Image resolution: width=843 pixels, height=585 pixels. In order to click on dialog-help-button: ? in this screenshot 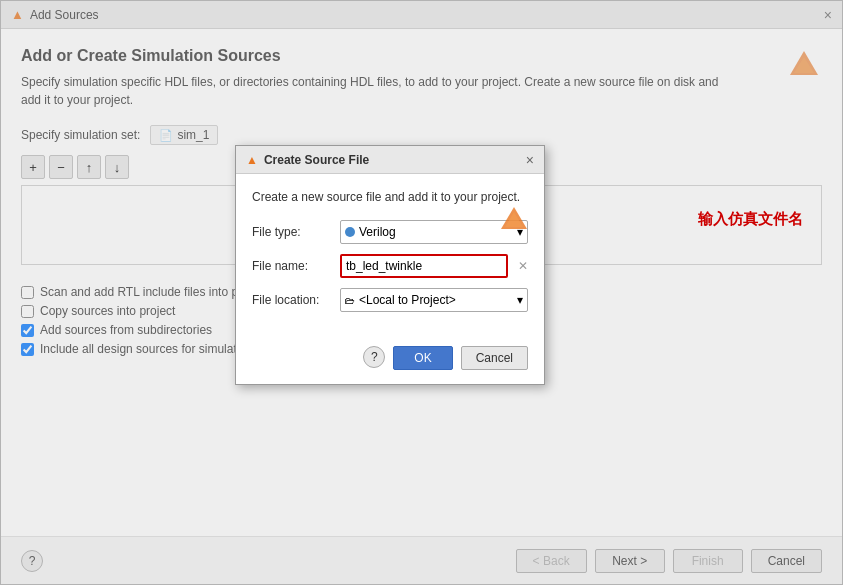, I will do `click(374, 357)`.